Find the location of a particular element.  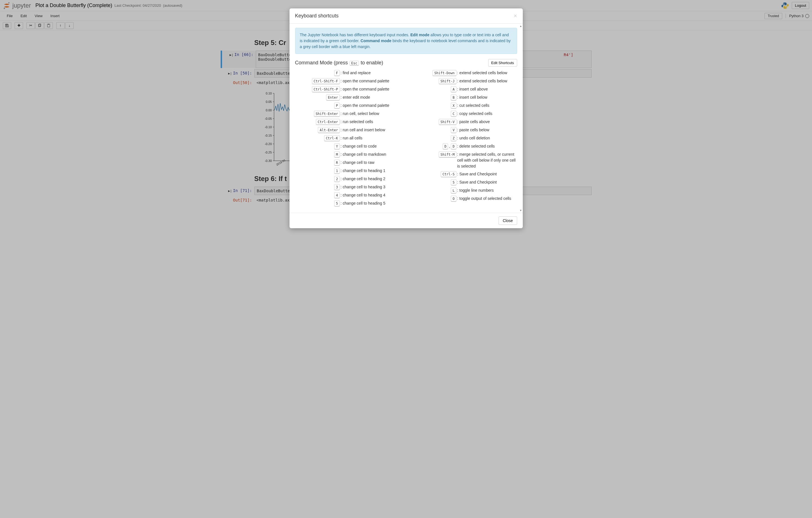

scroll-up-icon: ▴ is located at coordinates (521, 26).